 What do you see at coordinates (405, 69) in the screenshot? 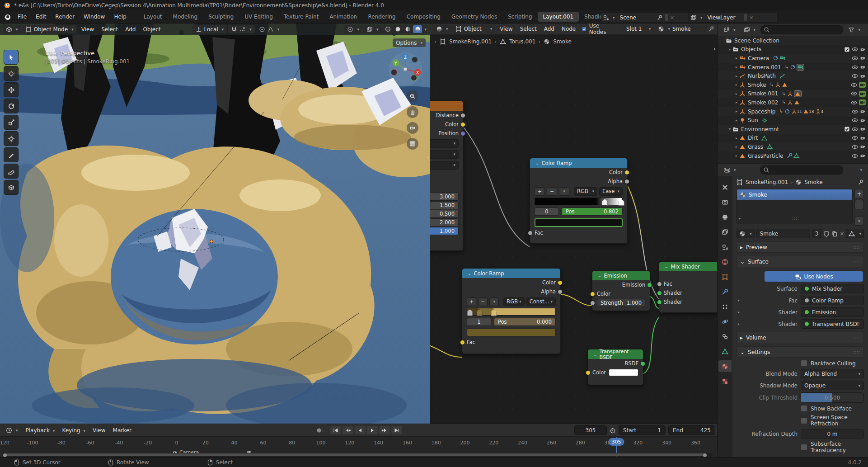
I see `navigation-gizmo: Z Y X` at bounding box center [405, 69].